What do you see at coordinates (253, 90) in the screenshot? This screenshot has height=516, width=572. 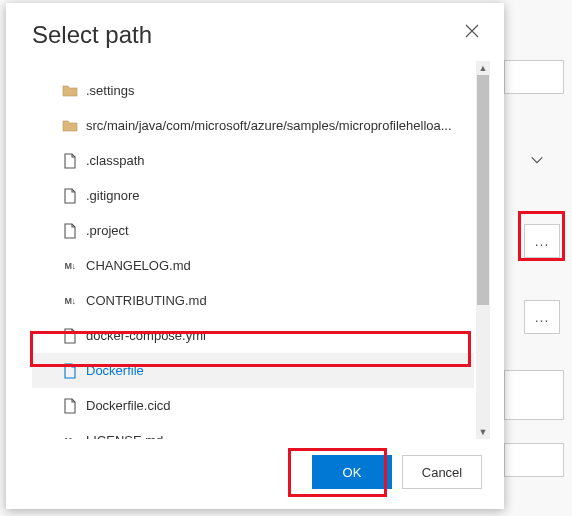 I see `tree-item--settings: .settings` at bounding box center [253, 90].